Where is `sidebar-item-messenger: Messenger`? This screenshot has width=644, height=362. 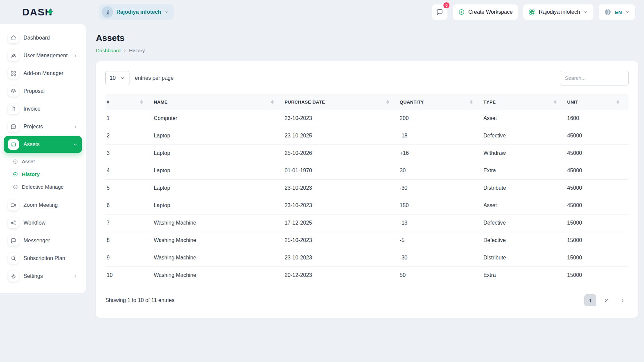
sidebar-item-messenger: Messenger is located at coordinates (43, 241).